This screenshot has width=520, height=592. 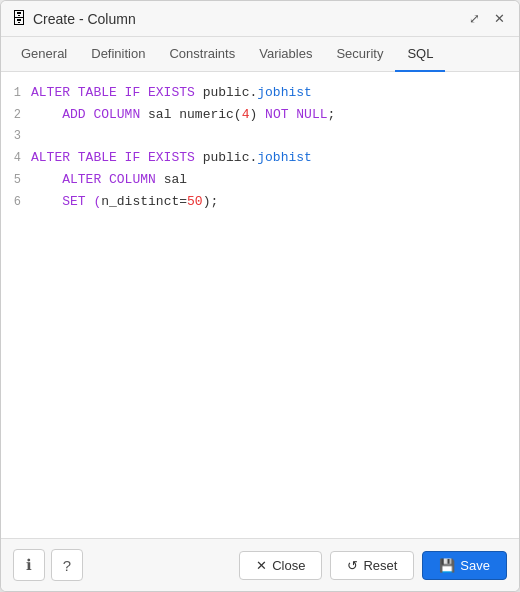 What do you see at coordinates (29, 565) in the screenshot?
I see `info-button: ℹ` at bounding box center [29, 565].